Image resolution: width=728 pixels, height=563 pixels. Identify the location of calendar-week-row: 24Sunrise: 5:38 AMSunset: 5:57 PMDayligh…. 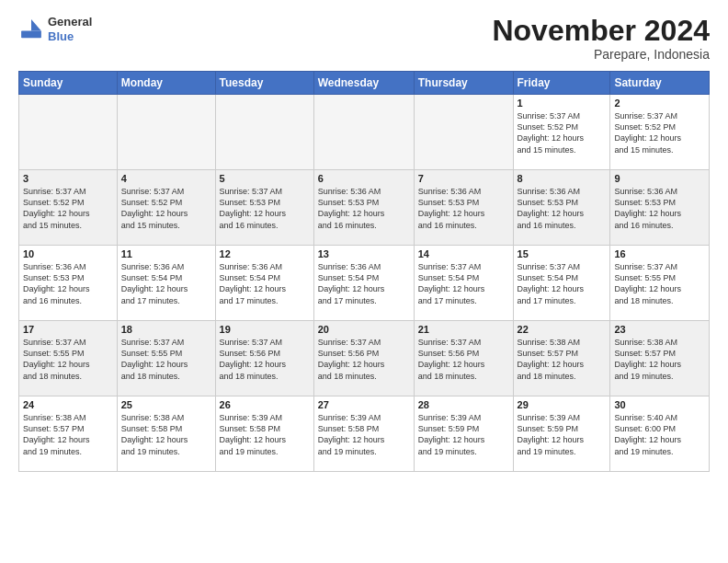
(364, 434).